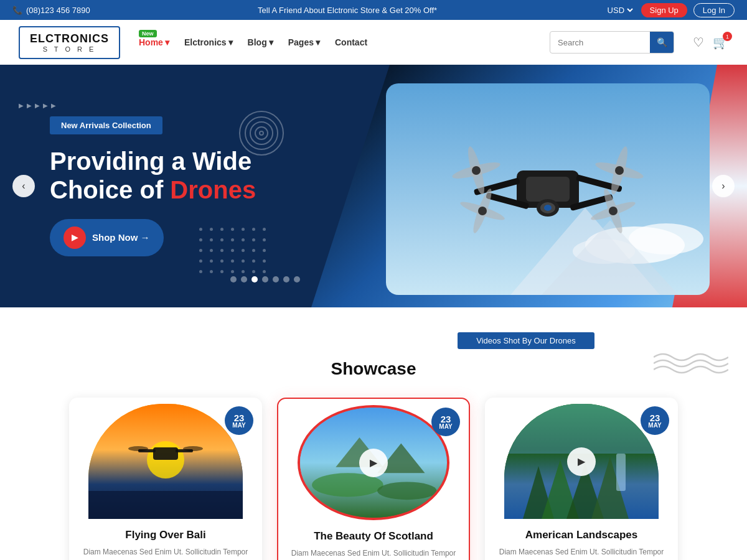 The image size is (747, 560). I want to click on nav-item-contact: Contact, so click(351, 42).